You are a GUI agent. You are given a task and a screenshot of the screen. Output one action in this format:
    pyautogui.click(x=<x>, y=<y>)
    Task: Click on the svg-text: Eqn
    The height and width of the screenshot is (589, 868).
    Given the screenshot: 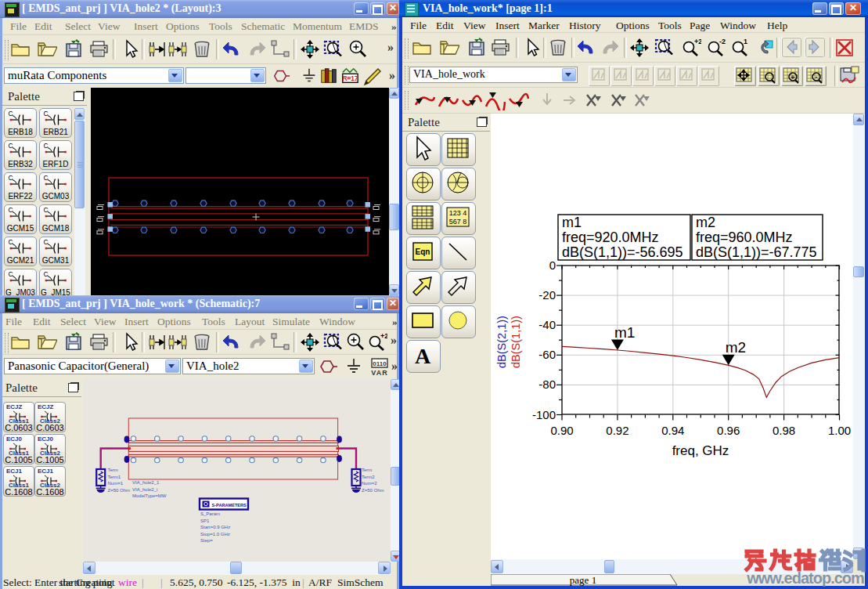 What is the action you would take?
    pyautogui.click(x=423, y=252)
    